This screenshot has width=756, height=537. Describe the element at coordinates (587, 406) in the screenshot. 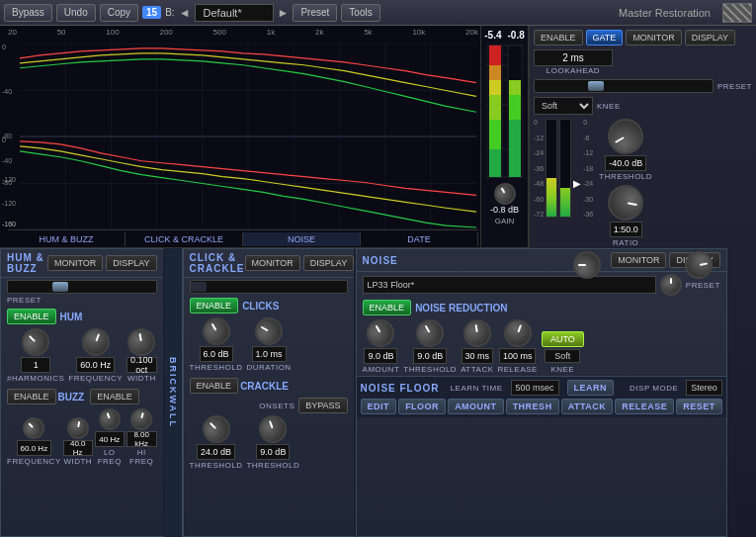

I see `nf-attack-button: ATTACK` at that location.